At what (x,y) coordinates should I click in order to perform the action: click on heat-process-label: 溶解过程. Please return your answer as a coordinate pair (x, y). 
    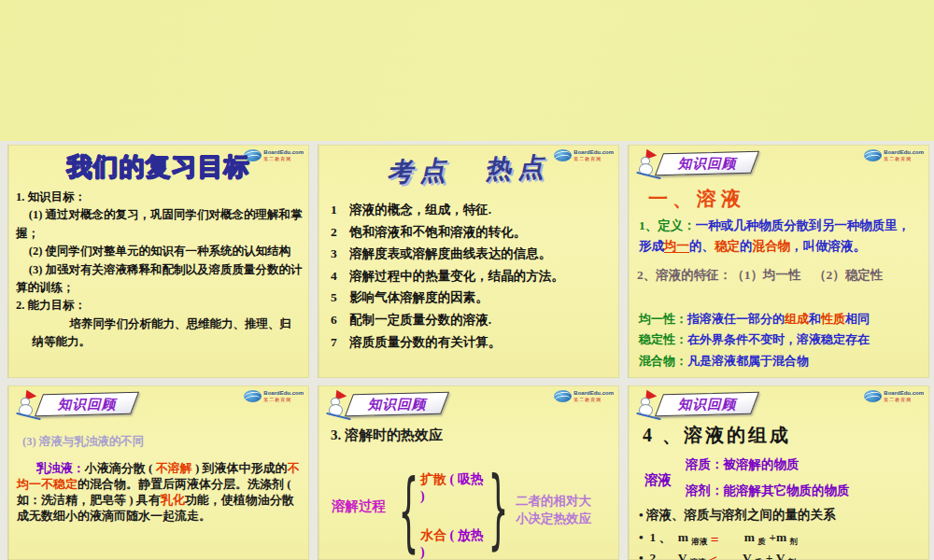
    Looking at the image, I should click on (359, 506).